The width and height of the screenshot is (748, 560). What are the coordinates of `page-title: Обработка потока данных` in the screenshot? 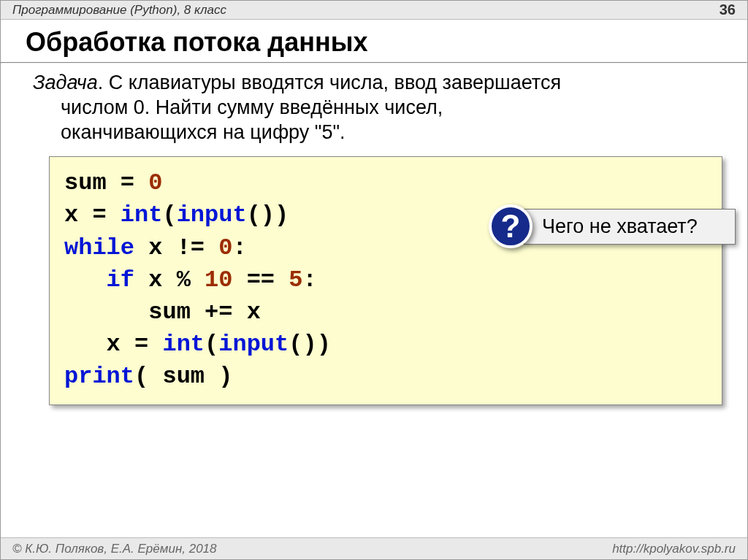 It's located at (374, 41).